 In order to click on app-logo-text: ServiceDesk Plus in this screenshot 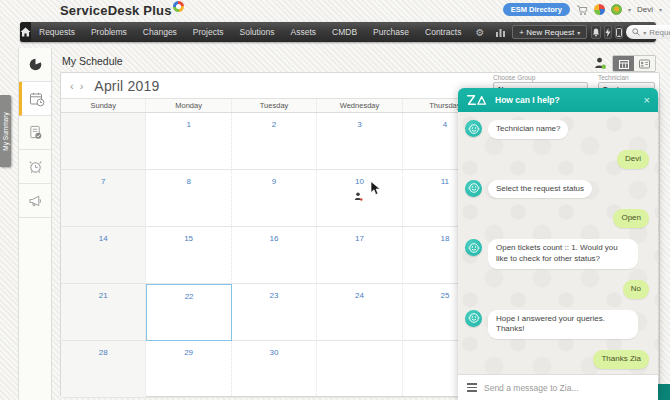, I will do `click(116, 10)`.